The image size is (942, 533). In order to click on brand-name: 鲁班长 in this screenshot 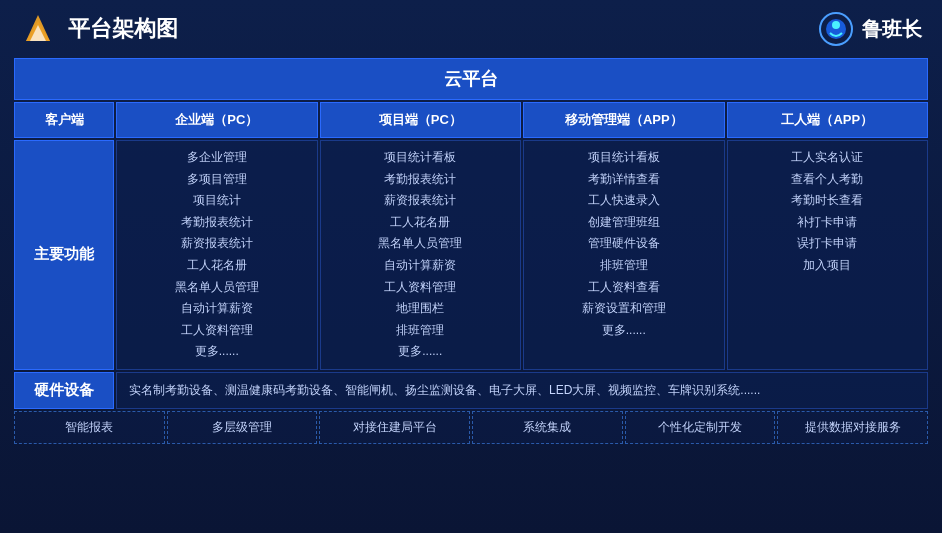, I will do `click(892, 30)`.